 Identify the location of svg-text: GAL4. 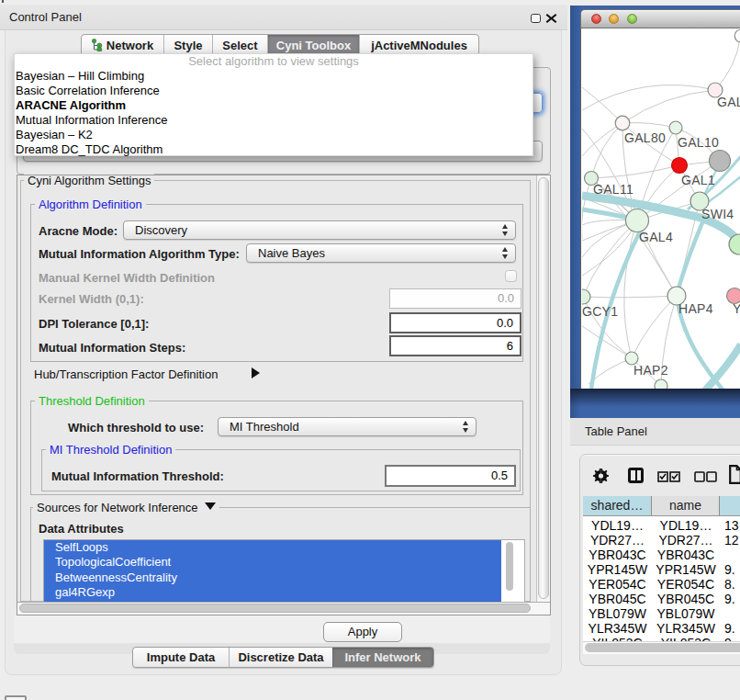
(656, 237).